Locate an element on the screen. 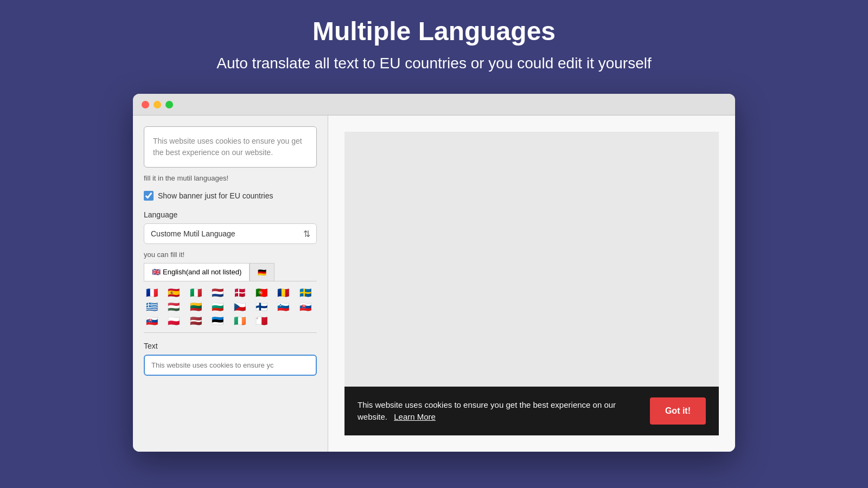 Image resolution: width=868 pixels, height=488 pixels. banner-text: This website uses cookies to ensure you … is located at coordinates (498, 411).